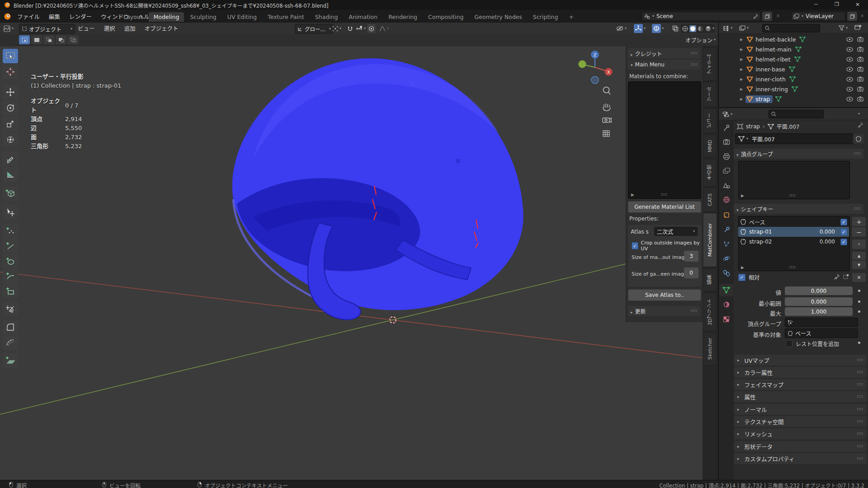 The height and width of the screenshot is (488, 868). Describe the element at coordinates (47, 29) in the screenshot. I see `mode-dropdown: オブジェクト ▾` at that location.